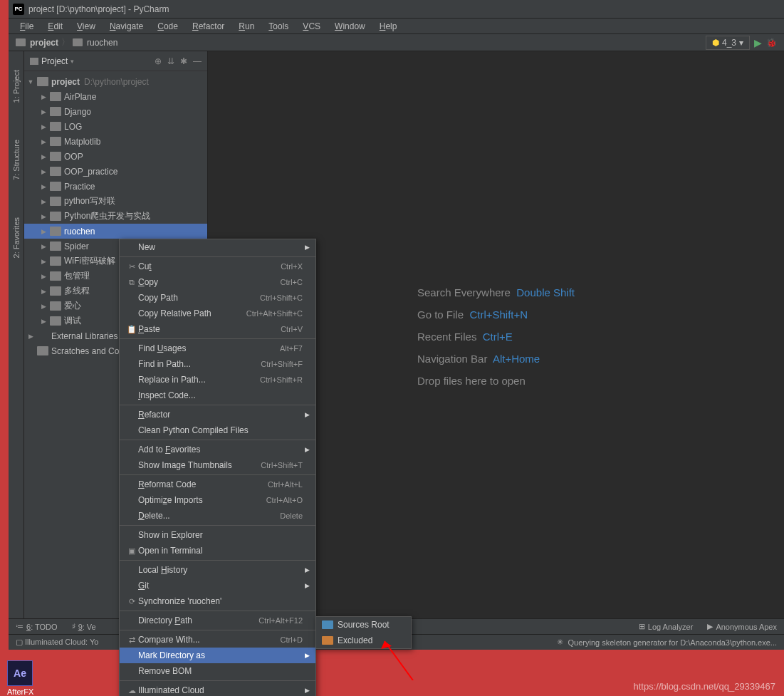 The image size is (784, 696). Describe the element at coordinates (197, 61) in the screenshot. I see `minimize-icon: —` at that location.